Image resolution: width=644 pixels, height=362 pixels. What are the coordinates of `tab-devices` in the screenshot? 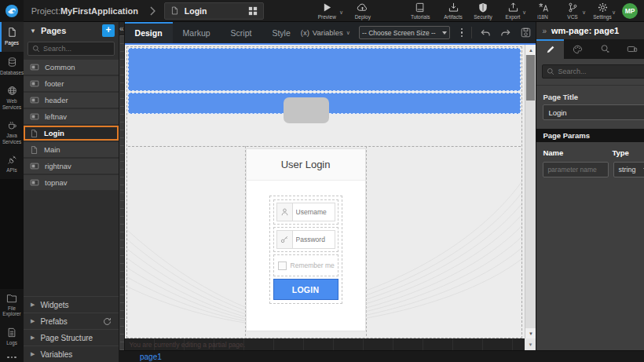 It's located at (631, 49).